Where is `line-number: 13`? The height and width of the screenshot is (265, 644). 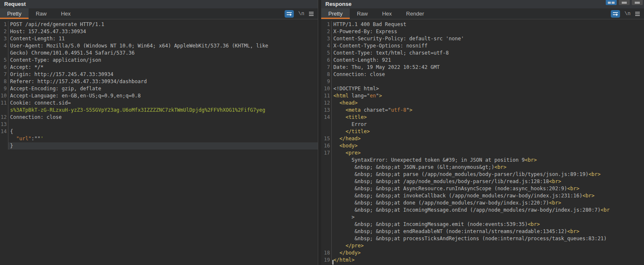 line-number: 13 is located at coordinates (4, 124).